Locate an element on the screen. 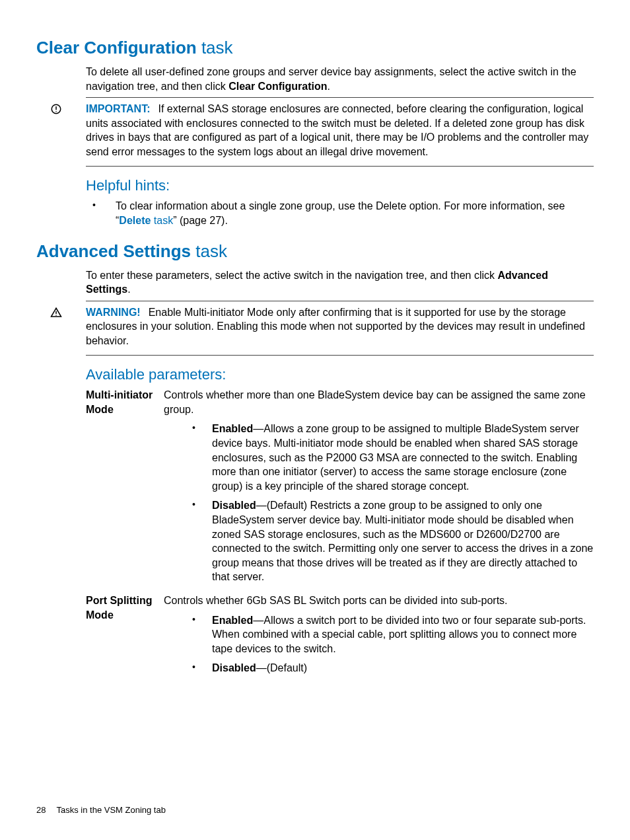 This screenshot has width=630, height=840. param-option-disabled: Disabled—(Default) is located at coordinates (387, 668).